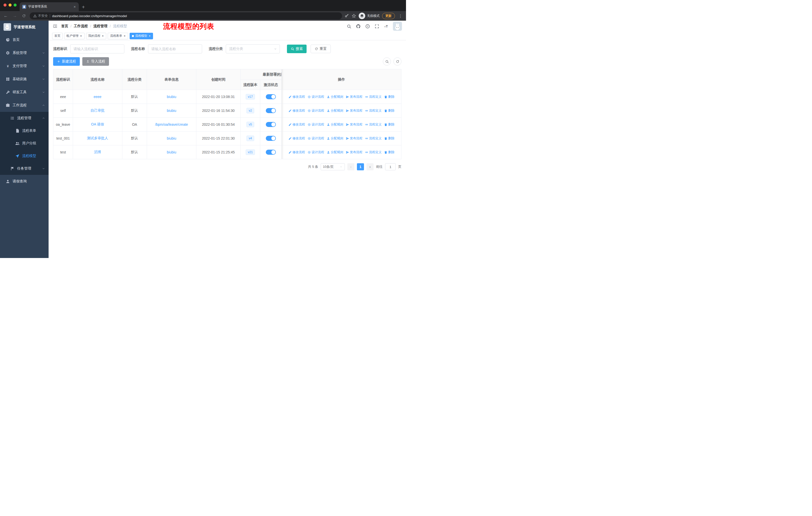 Image resolution: width=812 pixels, height=516 pixels. Describe the element at coordinates (24, 79) in the screenshot. I see `sidebar-item-infrastructure: 基础设施` at that location.